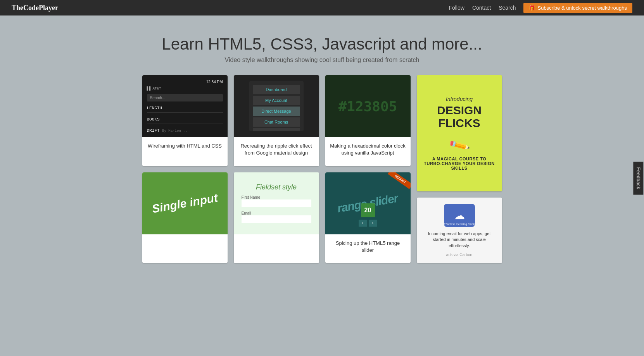 The width and height of the screenshot is (644, 356). I want to click on range-arrows: ‹ ›, so click(368, 223).